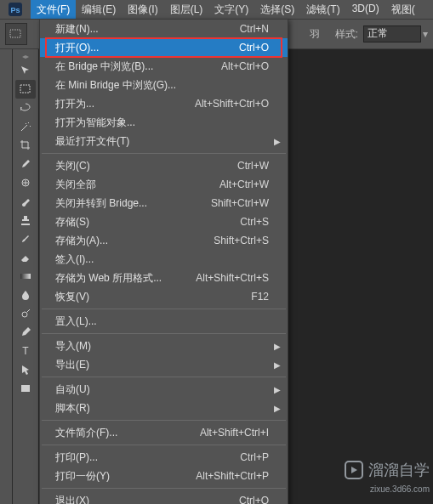  What do you see at coordinates (53, 10) in the screenshot?
I see `menubar-item-0: 文件(F)` at bounding box center [53, 10].